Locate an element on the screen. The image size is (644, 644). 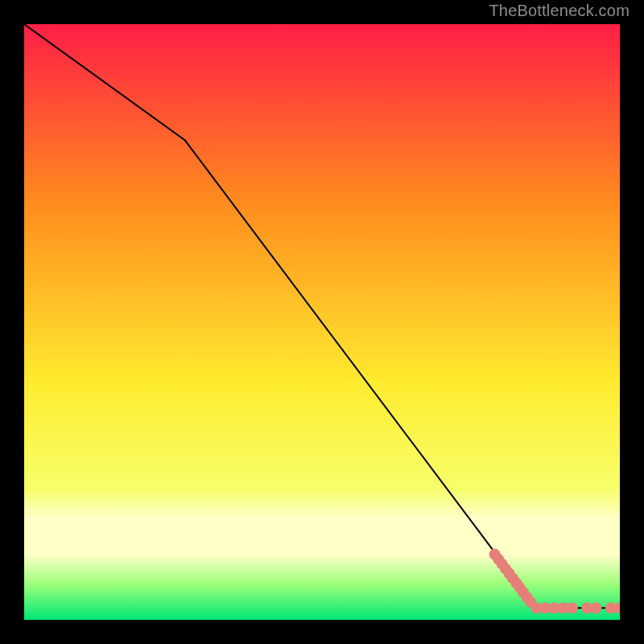
attribution-label: TheBottleneck.com is located at coordinates (559, 11).